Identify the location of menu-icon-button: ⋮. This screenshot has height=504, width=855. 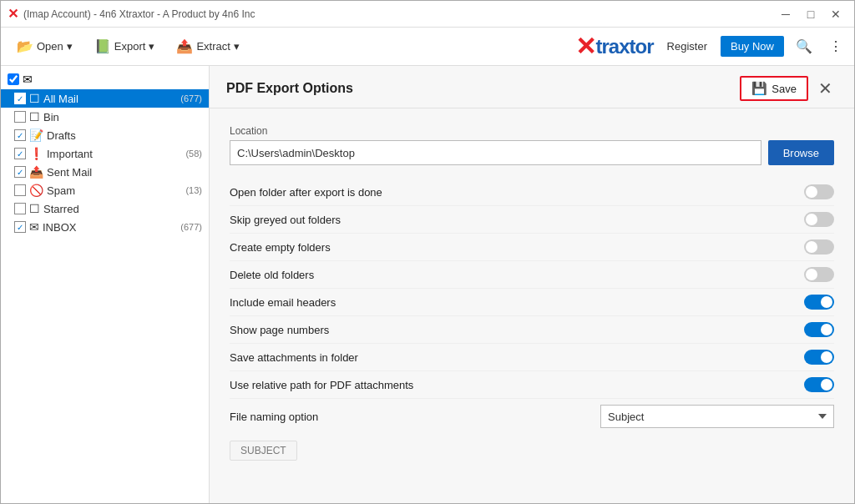
(836, 47).